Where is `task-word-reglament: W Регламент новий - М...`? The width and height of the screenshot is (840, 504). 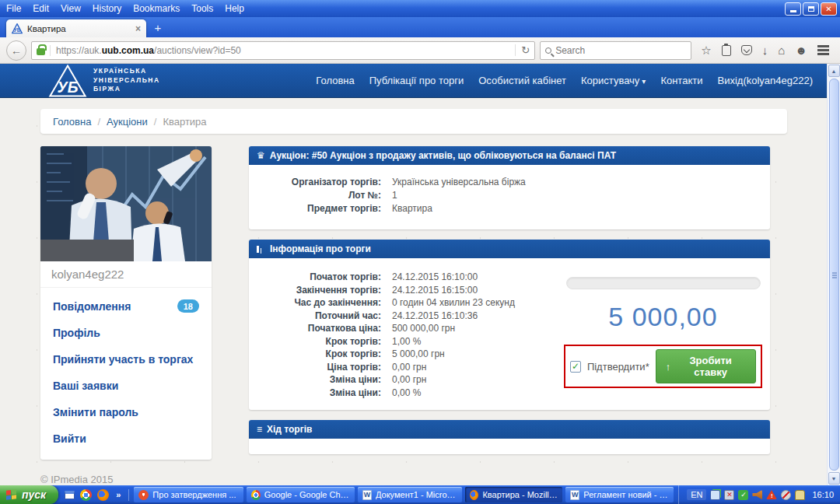
task-word-reglament: W Регламент новий - М... is located at coordinates (619, 495).